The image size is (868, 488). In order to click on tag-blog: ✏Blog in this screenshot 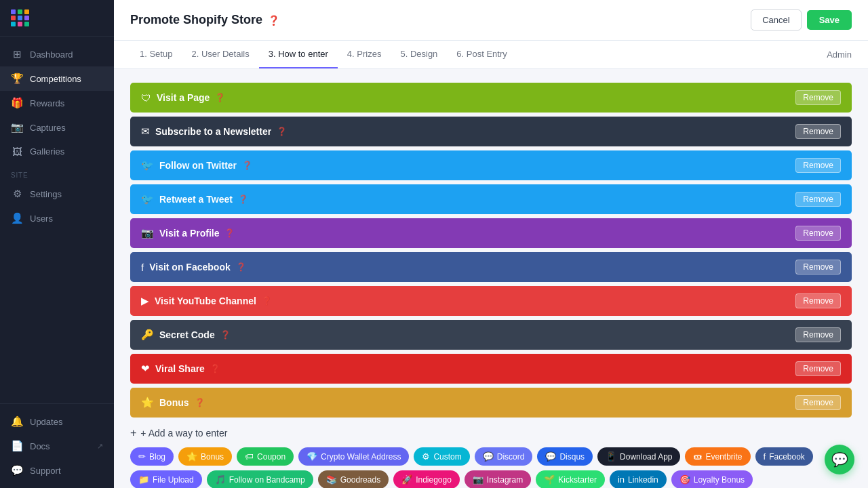, I will do `click(152, 457)`.